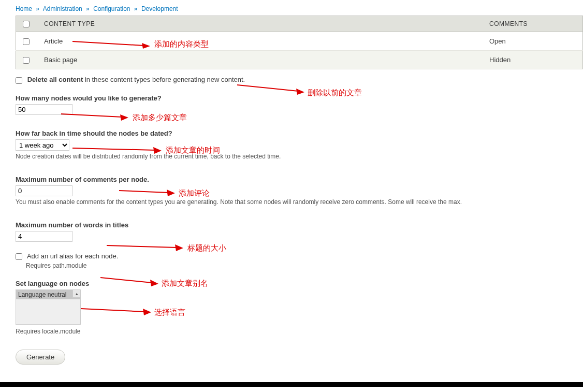 The height and width of the screenshot is (392, 583). What do you see at coordinates (24, 9) in the screenshot?
I see `breadcrumb-home: Home` at bounding box center [24, 9].